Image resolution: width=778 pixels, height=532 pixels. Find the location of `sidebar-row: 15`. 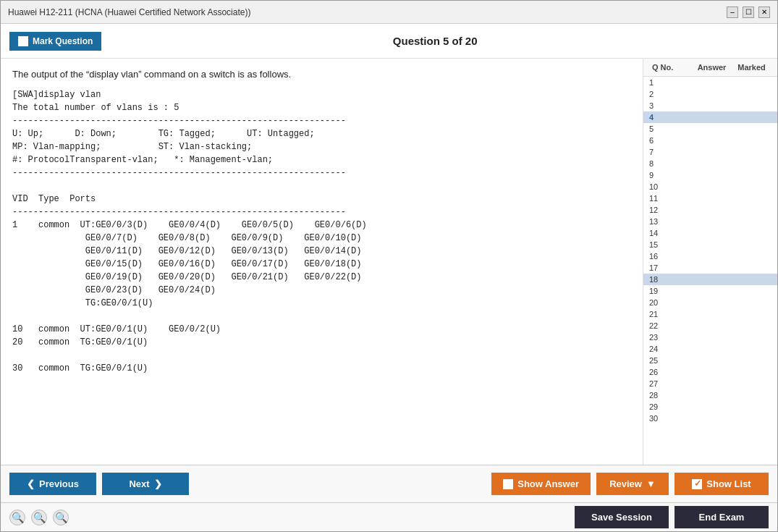

sidebar-row: 15 is located at coordinates (711, 245).